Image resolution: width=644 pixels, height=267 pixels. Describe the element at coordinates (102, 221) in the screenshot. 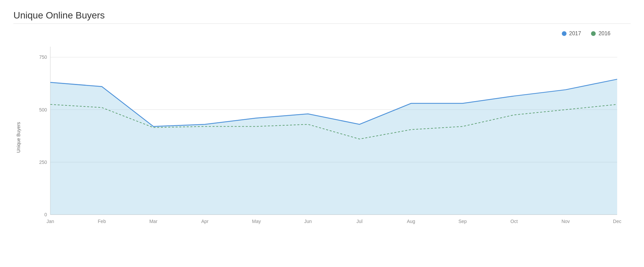

I see `svg-text: Feb` at that location.